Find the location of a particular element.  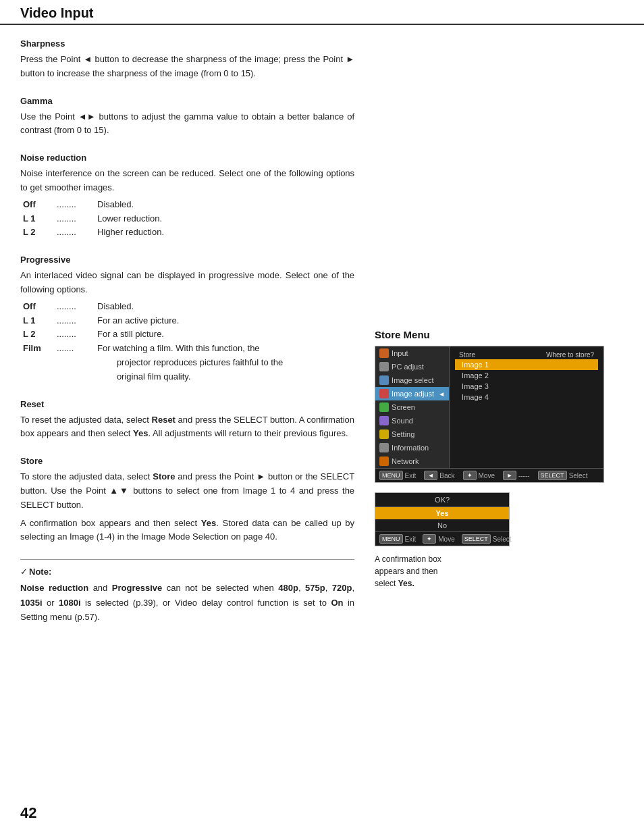

item-key-l1b: L 1 is located at coordinates (40, 321).